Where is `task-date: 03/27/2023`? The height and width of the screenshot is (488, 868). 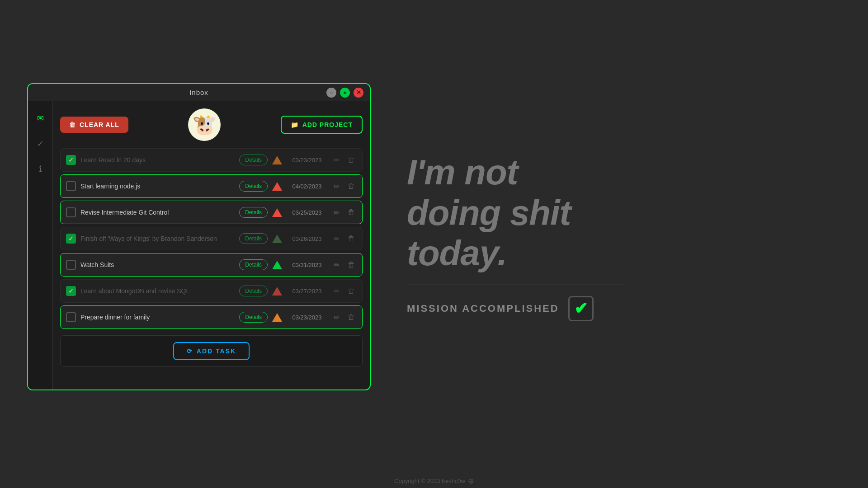
task-date: 03/27/2023 is located at coordinates (307, 291).